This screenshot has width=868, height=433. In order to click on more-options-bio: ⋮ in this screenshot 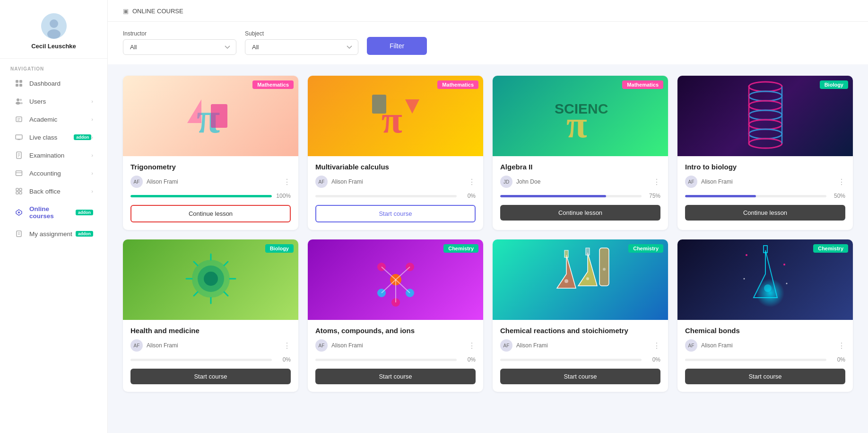, I will do `click(842, 182)`.